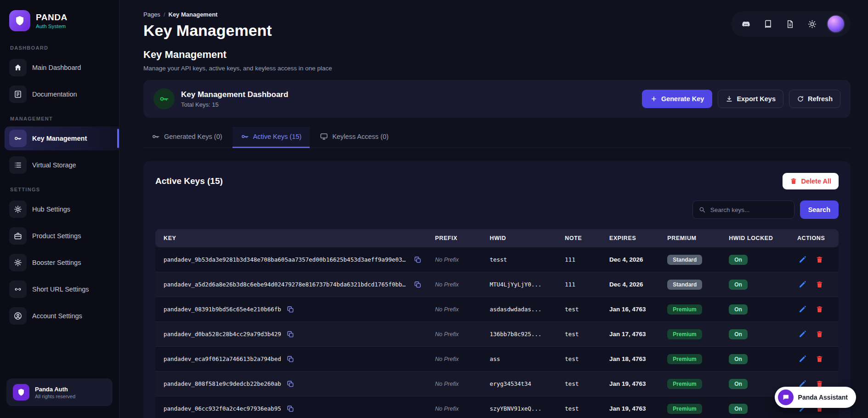 Image resolution: width=868 pixels, height=418 pixels. I want to click on gear-icon, so click(18, 263).